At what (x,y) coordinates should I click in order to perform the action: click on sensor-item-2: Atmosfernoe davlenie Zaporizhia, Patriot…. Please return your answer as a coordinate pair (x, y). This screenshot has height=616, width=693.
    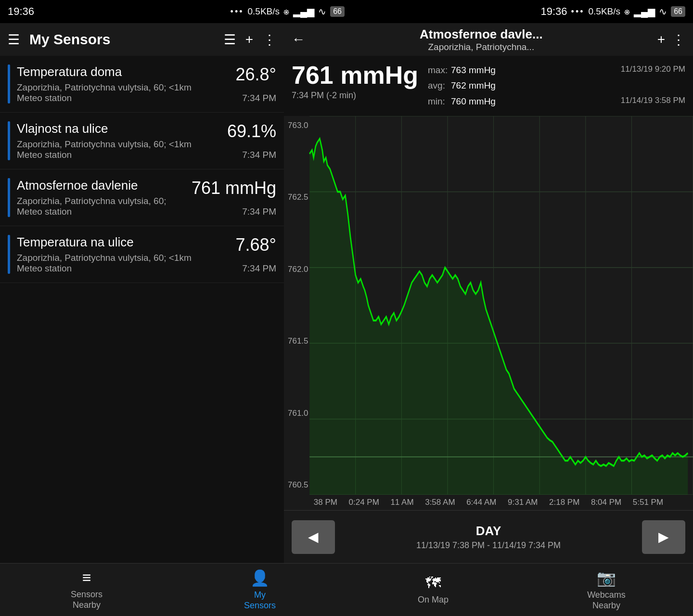
    Looking at the image, I should click on (142, 198).